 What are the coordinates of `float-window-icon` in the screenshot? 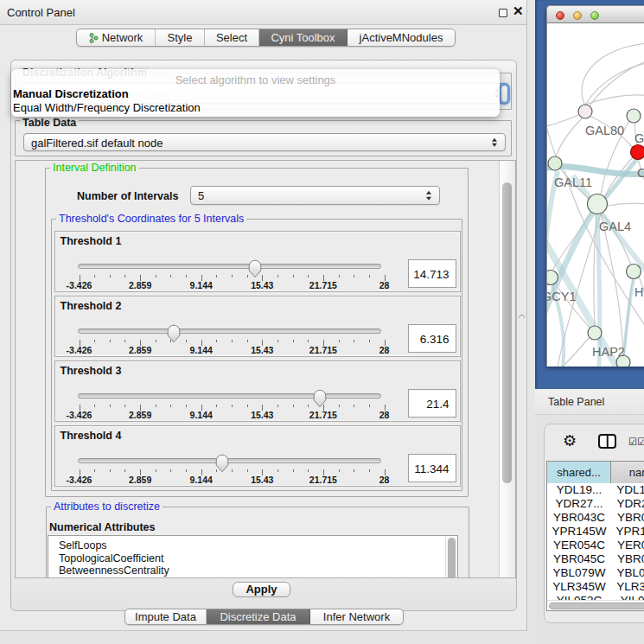 It's located at (503, 13).